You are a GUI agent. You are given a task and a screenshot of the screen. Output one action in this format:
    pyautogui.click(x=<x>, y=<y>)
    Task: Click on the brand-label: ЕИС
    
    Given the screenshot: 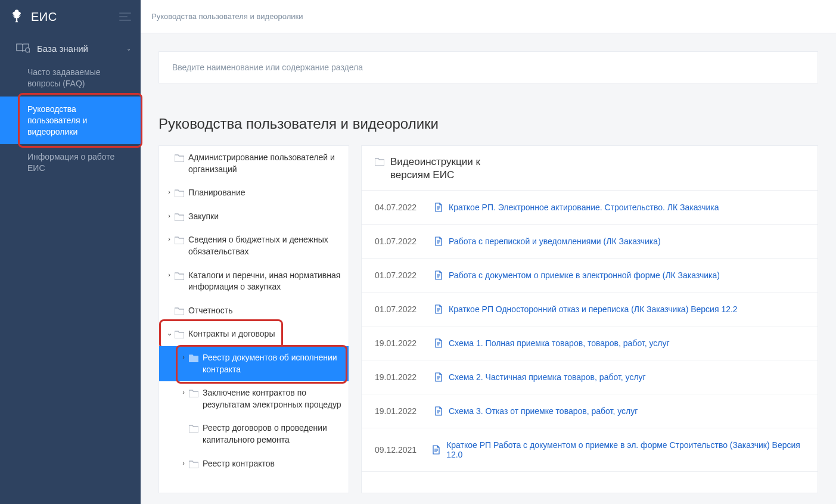 What is the action you would take?
    pyautogui.click(x=44, y=17)
    